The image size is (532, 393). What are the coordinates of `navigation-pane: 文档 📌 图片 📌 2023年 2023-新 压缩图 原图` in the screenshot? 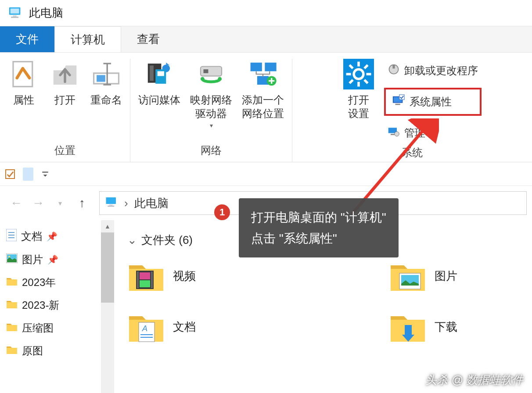 It's located at (50, 307).